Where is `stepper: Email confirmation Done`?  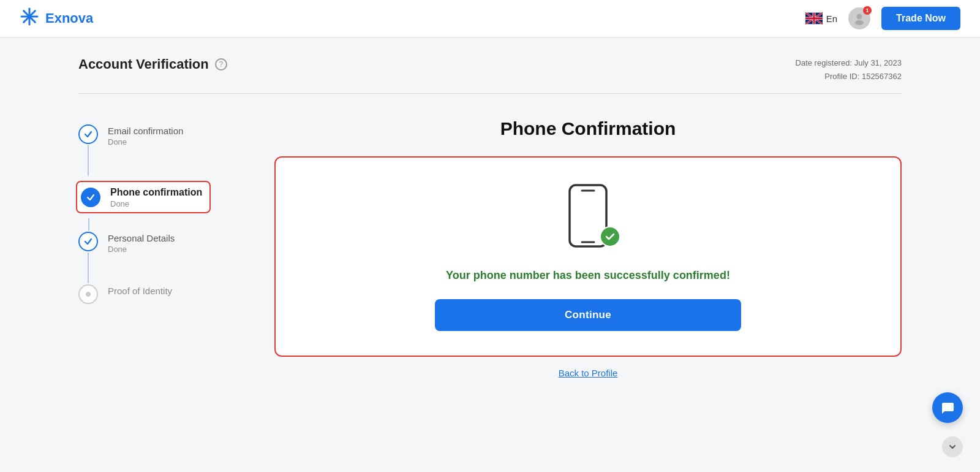 stepper: Email confirmation Done is located at coordinates (152, 211).